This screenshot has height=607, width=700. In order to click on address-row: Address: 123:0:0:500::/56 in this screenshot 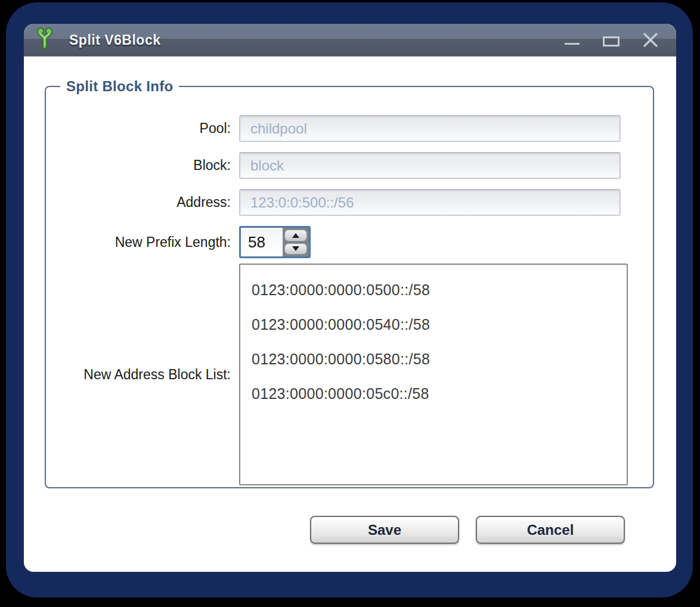, I will do `click(337, 203)`.